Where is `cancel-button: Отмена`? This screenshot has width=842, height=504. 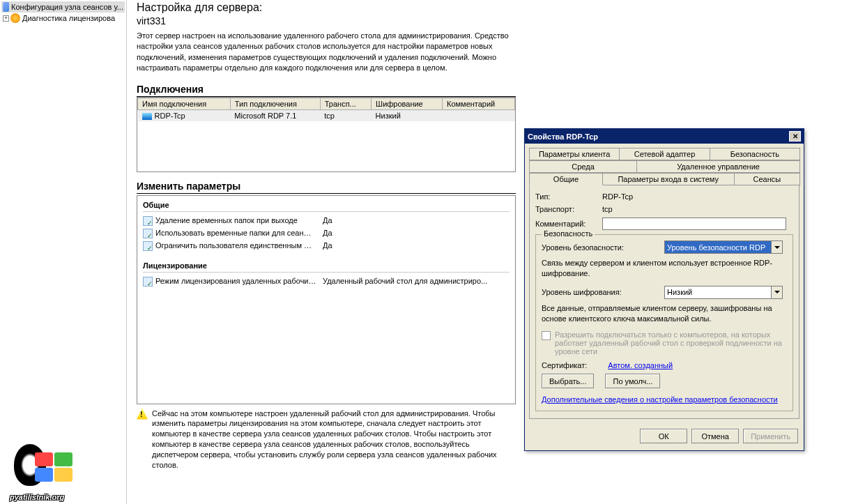
cancel-button: Отмена is located at coordinates (715, 436).